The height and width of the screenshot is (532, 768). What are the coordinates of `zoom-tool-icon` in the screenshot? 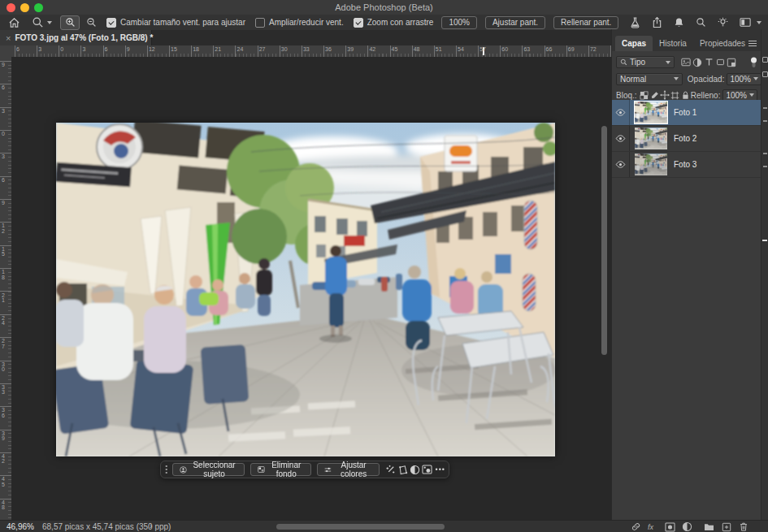 It's located at (37, 23).